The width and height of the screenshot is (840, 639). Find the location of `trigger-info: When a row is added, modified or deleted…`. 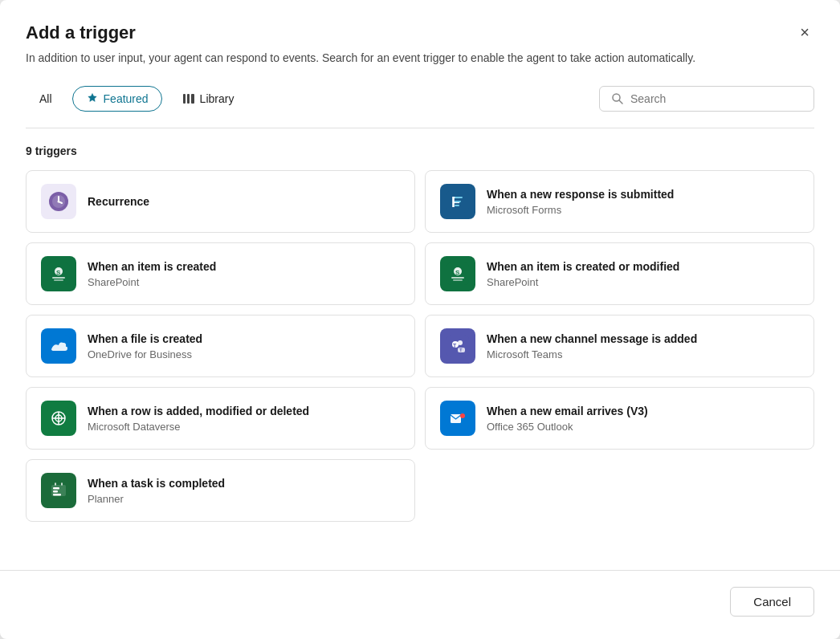

trigger-info: When a row is added, modified or deleted… is located at coordinates (198, 417).